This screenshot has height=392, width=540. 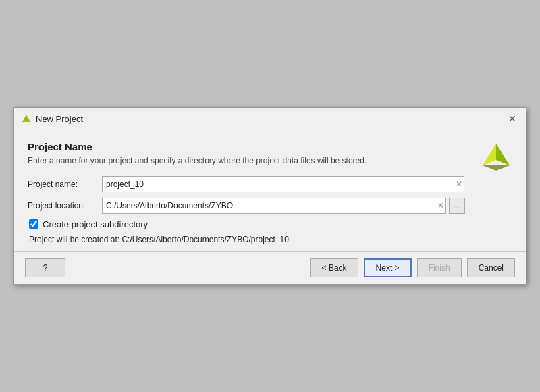 I want to click on finish-button: Finish, so click(x=439, y=268).